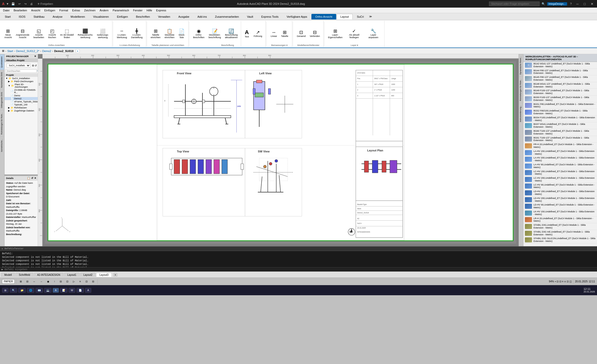  Describe the element at coordinates (560, 173) in the screenshot. I see `list-item: LC-HV 150,Undefined_ET (SuCri Module 1 -…` at that location.